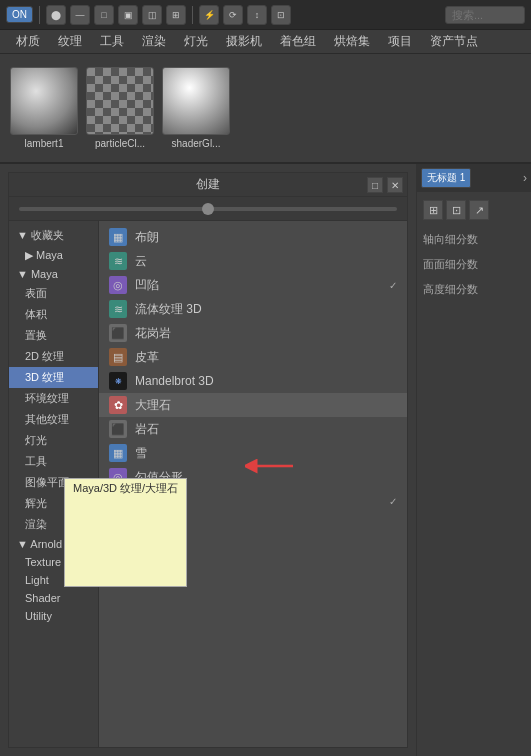 The width and height of the screenshot is (531, 756). Describe the element at coordinates (54, 484) in the screenshot. I see `tree-panel: ▼ 收藏夹▶ Maya▼ Maya表面体积置换2D 纹理3D 纹理环境纹理其他纹…` at that location.